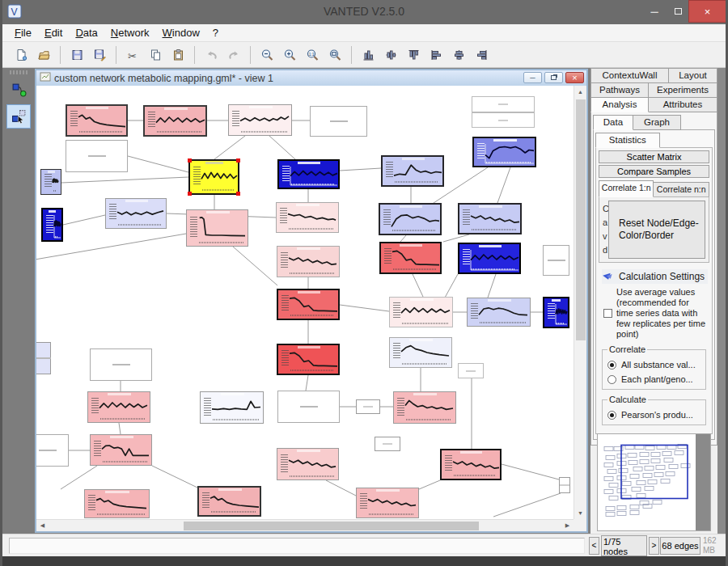 This screenshot has height=566, width=728. What do you see at coordinates (581, 513) in the screenshot?
I see `scroll-down-arrow: ▼` at bounding box center [581, 513].